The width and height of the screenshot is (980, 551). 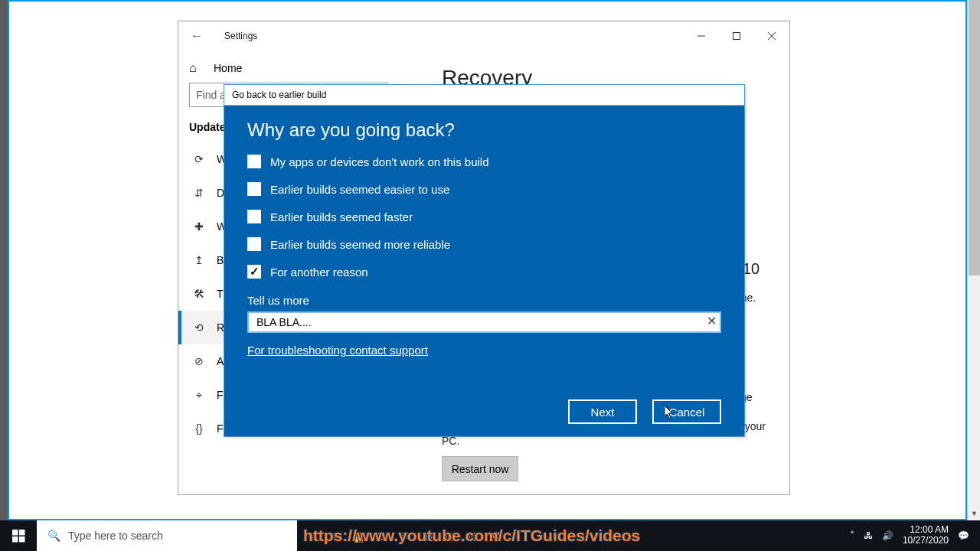 I want to click on shield-icon: ✚, so click(x=199, y=227).